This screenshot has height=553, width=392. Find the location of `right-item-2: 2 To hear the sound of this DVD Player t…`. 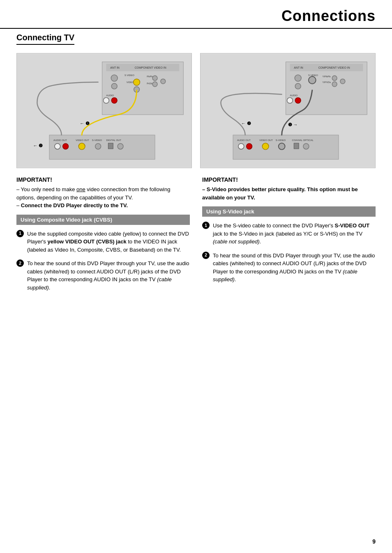

right-item-2: 2 To hear the sound of this DVD Player t… is located at coordinates (289, 268).